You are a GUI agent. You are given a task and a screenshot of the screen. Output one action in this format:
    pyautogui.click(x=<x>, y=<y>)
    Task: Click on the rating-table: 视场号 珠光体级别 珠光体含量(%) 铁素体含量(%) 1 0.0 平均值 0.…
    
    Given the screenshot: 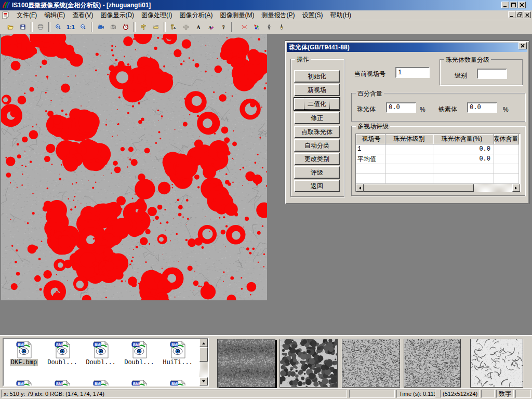 What is the action you would take?
    pyautogui.click(x=438, y=163)
    